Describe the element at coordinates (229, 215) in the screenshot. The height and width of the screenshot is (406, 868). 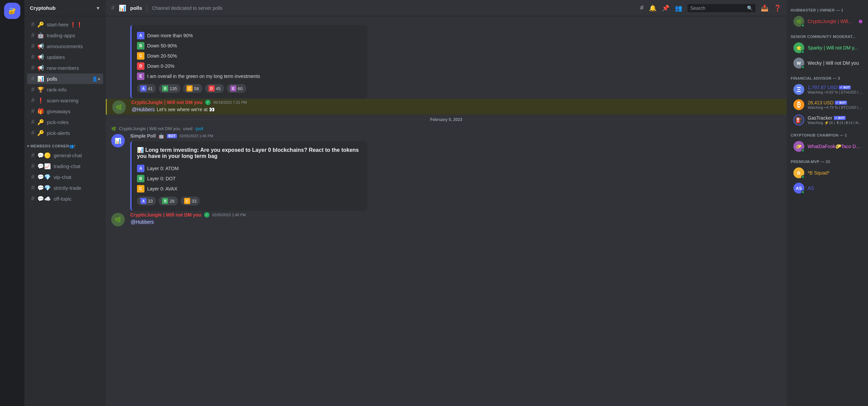
I see `message-timestamp-msg2: 02/05/2023 1:46 PM` at that location.